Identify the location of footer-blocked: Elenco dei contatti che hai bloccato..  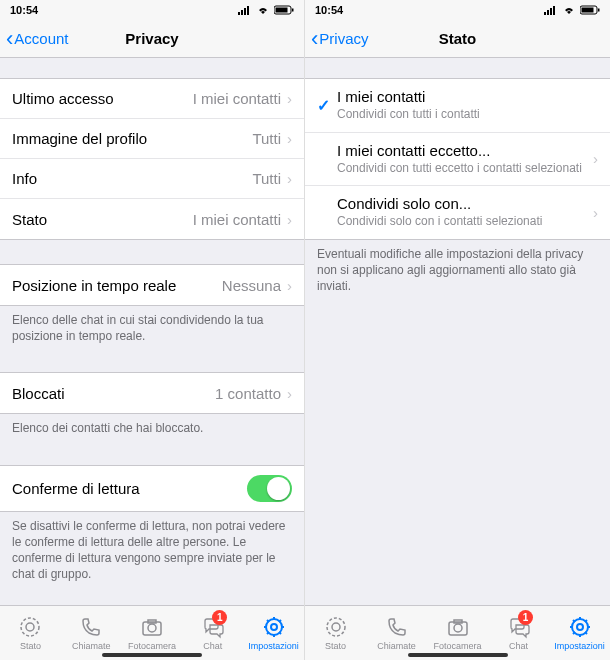
(152, 427).